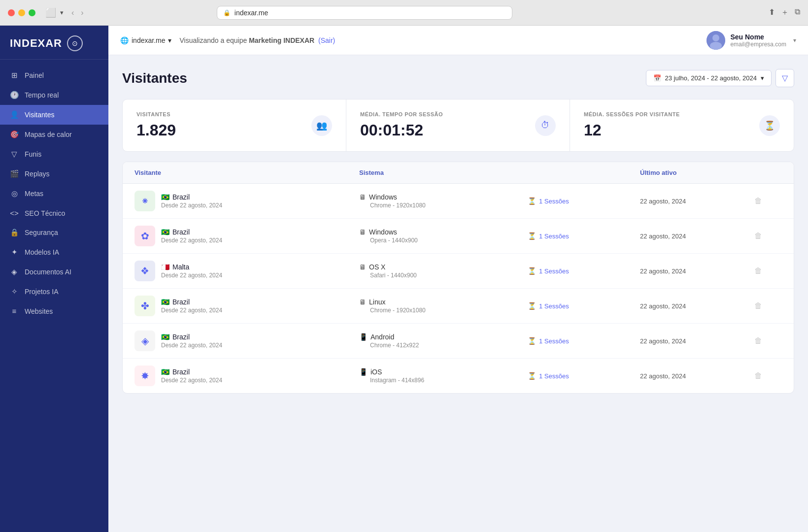  Describe the element at coordinates (458, 201) in the screenshot. I see `table-row: ⁕ 🇧🇷 Brazil Desde 22 agosto, 2024 🖥 Wind…` at that location.